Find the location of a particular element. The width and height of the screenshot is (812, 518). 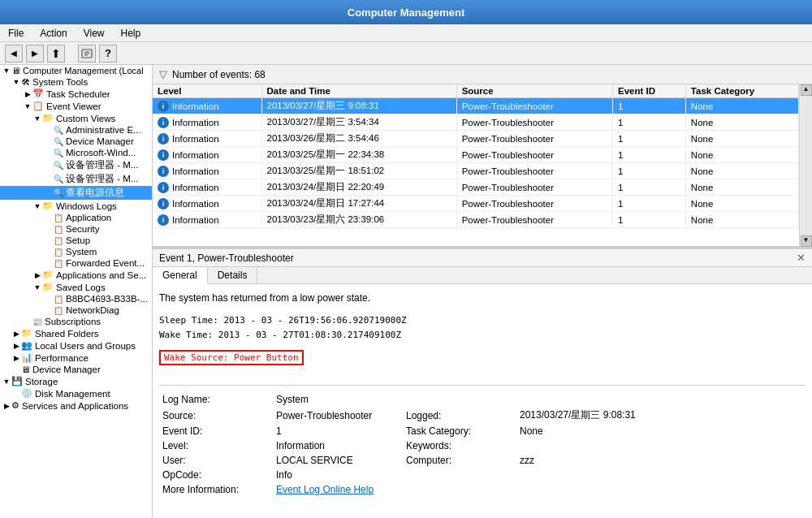

cell-datetime: 2013/03/25/星期一 22:34:38 is located at coordinates (359, 155).